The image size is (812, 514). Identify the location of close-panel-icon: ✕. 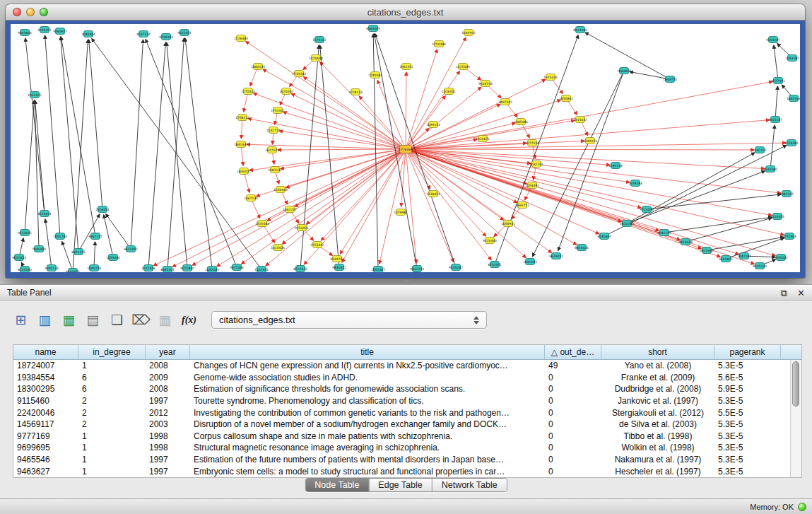
(801, 293).